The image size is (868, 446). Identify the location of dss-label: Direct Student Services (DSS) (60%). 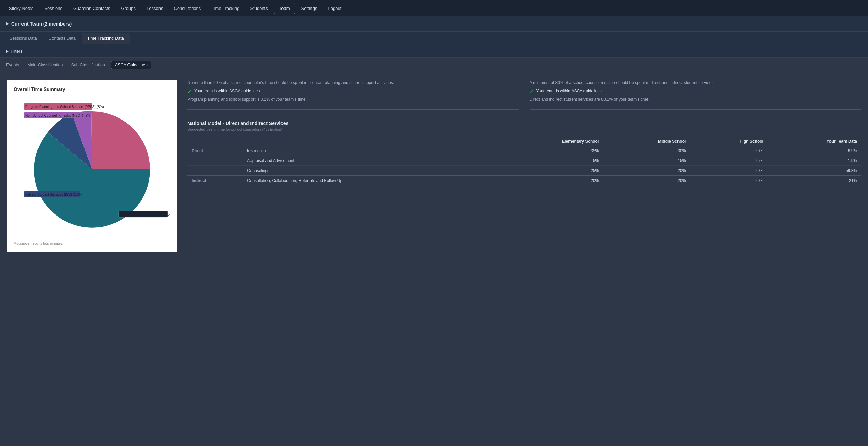
(145, 214).